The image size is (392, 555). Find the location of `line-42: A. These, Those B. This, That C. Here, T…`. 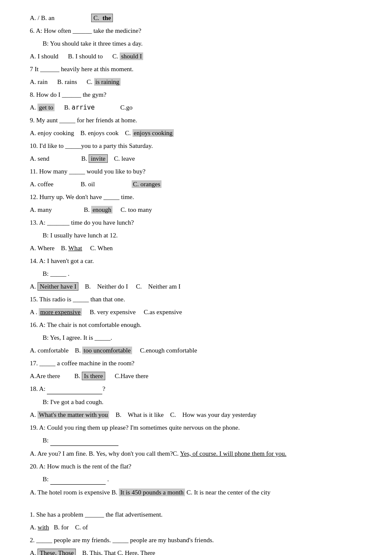

line-42: A. These, Those B. This, That C. Here, T… is located at coordinates (198, 552).